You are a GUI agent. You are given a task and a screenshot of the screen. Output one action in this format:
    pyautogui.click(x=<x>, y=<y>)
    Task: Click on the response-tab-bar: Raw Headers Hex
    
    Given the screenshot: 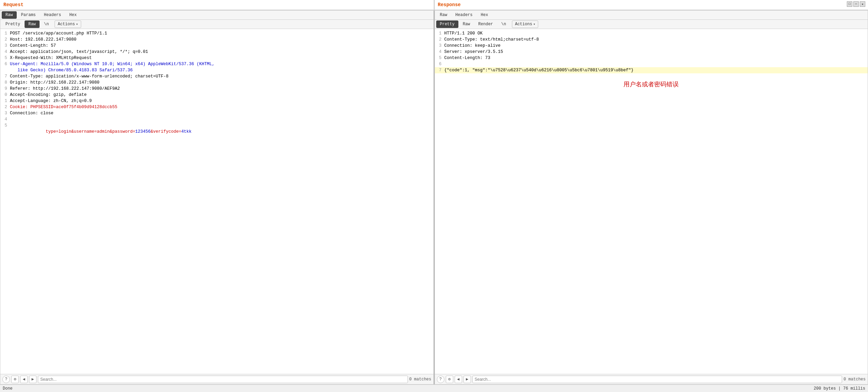 What is the action you would take?
    pyautogui.click(x=651, y=15)
    